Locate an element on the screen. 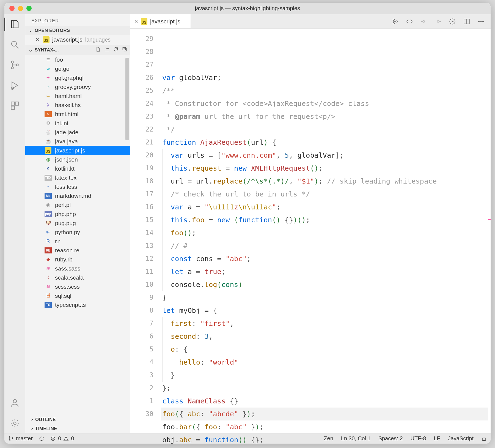 This screenshot has height=448, width=495. close-editor-icon: × is located at coordinates (37, 40).